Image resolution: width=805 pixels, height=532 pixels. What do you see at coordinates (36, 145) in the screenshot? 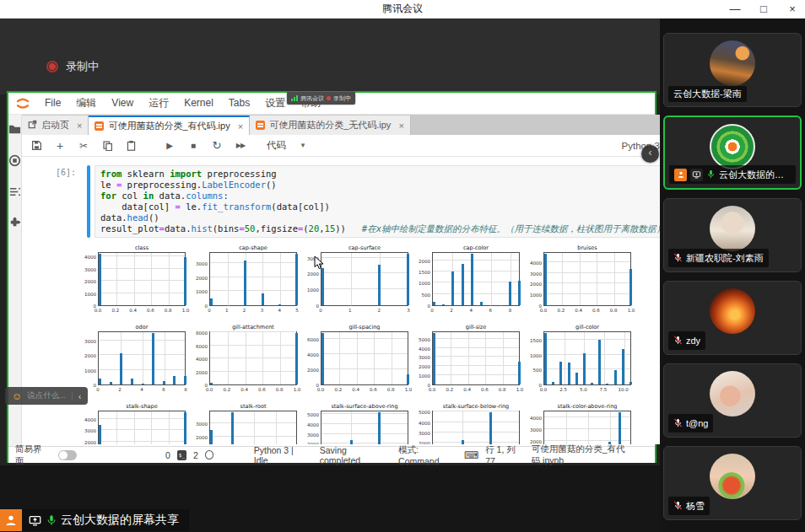
I see `save-icon` at bounding box center [36, 145].